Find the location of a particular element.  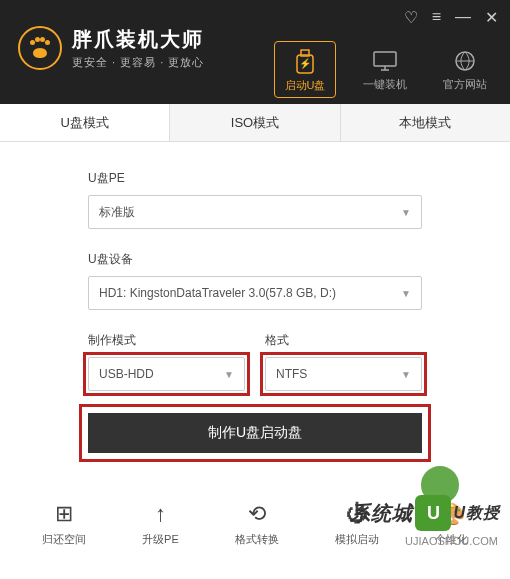

pe-label: U盘PE is located at coordinates (255, 178).